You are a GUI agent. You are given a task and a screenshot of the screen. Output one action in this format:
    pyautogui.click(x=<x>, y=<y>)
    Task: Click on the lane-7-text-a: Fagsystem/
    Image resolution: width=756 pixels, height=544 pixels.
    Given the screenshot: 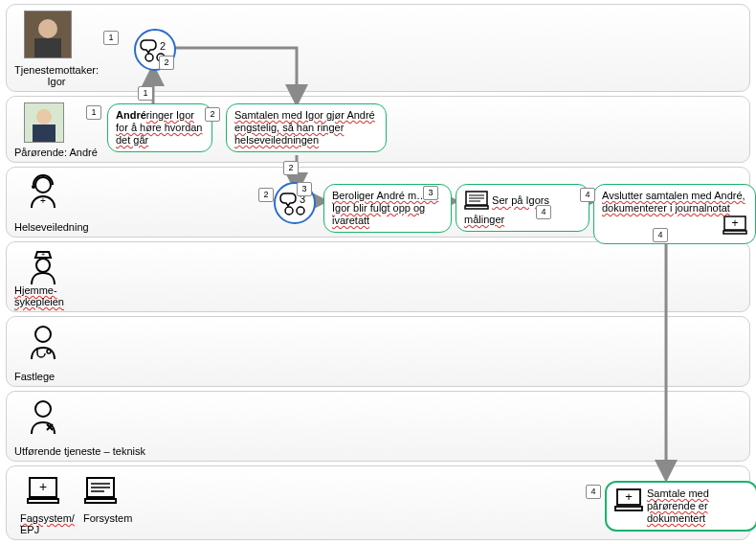 What is the action you would take?
    pyautogui.click(x=48, y=518)
    